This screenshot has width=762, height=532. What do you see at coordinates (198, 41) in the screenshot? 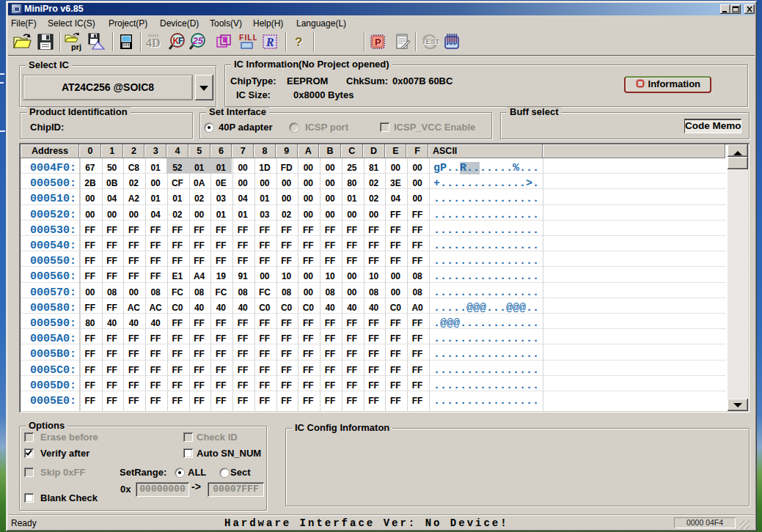
I see `svg-text: 25` at bounding box center [198, 41].